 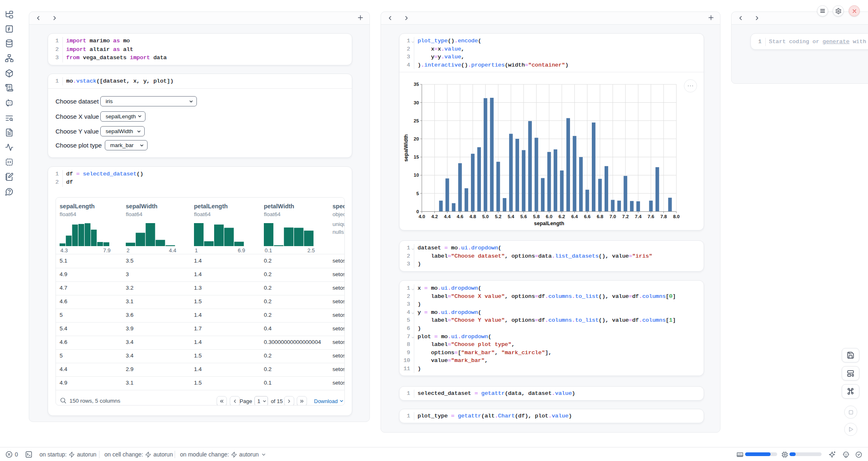 I want to click on svg-text: 6.0, so click(x=549, y=217).